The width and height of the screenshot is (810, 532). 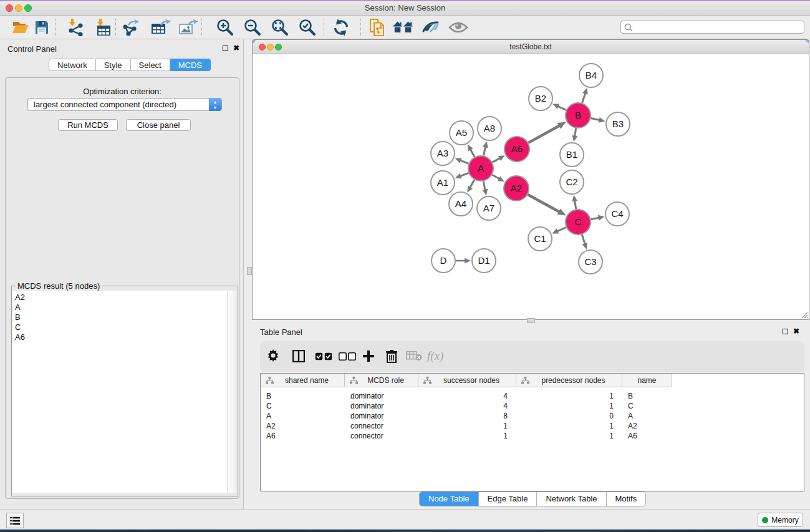 What do you see at coordinates (42, 27) in the screenshot?
I see `save-session-icon` at bounding box center [42, 27].